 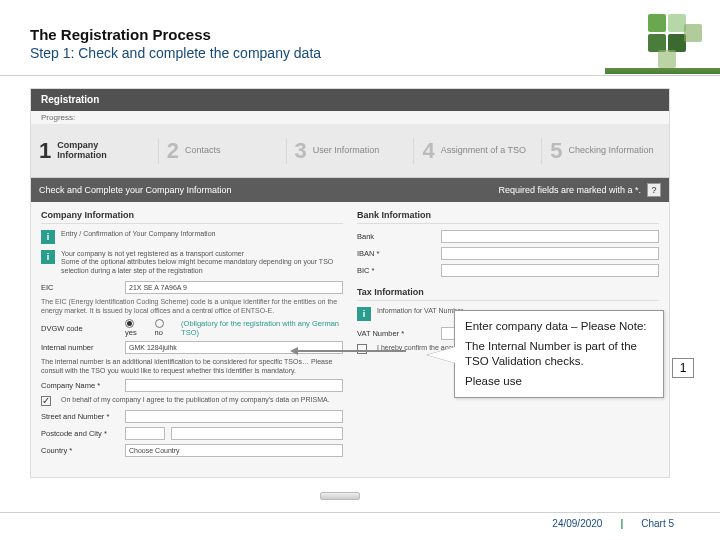 What do you see at coordinates (570, 190) in the screenshot?
I see `required-hint: Required fields are marked with a *.` at bounding box center [570, 190].